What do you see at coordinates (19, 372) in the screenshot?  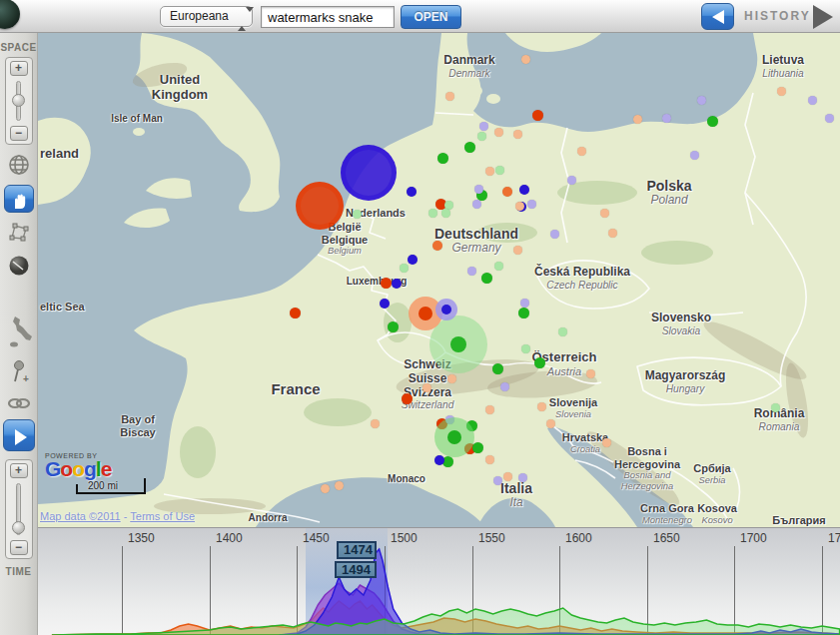 I see `add-placemark-icon: +` at bounding box center [19, 372].